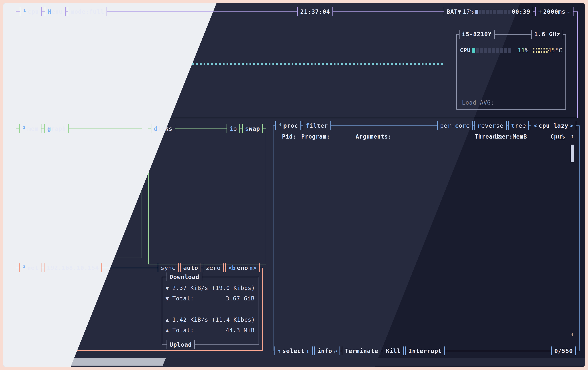 This screenshot has width=588, height=370. Describe the element at coordinates (79, 137) in the screenshot. I see `mem-total-row: Total: 8.00 GiB` at that location.